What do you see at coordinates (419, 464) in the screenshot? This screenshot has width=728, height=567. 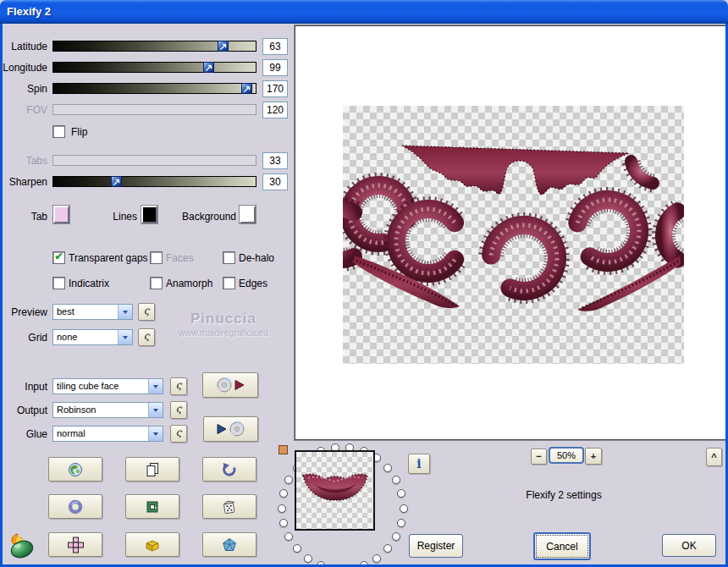 I see `info-button: i` at bounding box center [419, 464].